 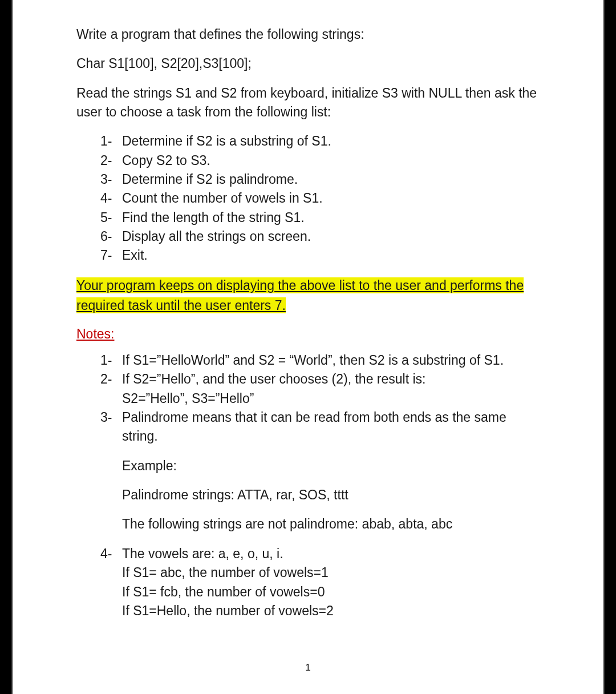 What do you see at coordinates (308, 199) in the screenshot?
I see `task-list: 1-Determine if S2 is a substring of S1. …` at bounding box center [308, 199].